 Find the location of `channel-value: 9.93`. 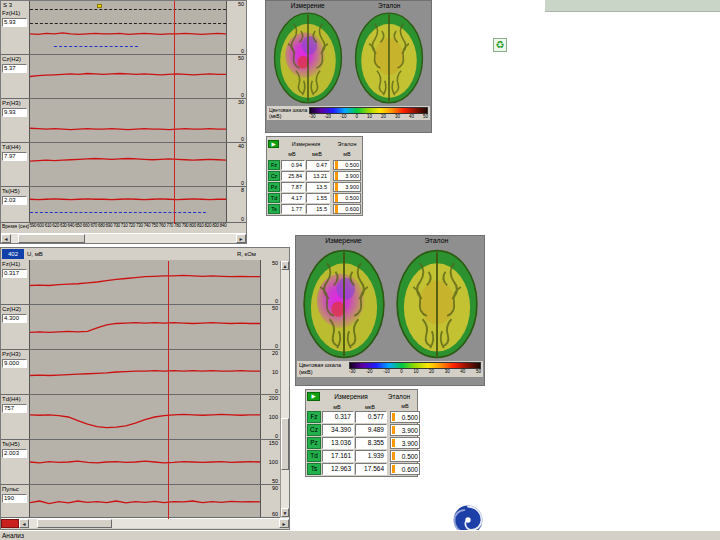

channel-value: 9.93 is located at coordinates (14, 112).